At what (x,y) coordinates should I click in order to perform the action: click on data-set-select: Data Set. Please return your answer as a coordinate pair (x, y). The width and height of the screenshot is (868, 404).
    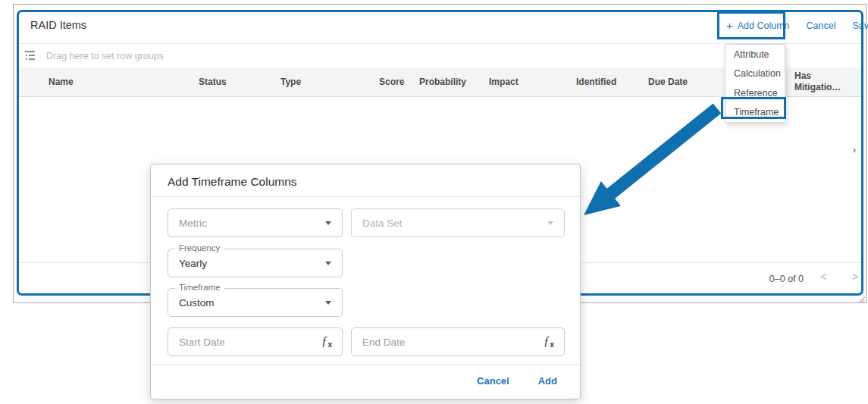
    Looking at the image, I should click on (458, 223).